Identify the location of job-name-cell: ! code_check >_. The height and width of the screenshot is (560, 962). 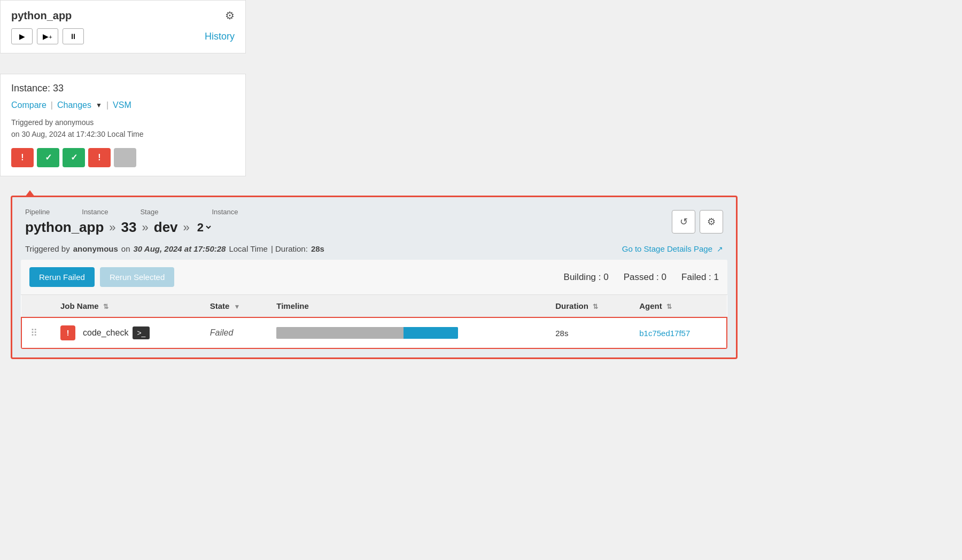
(127, 333).